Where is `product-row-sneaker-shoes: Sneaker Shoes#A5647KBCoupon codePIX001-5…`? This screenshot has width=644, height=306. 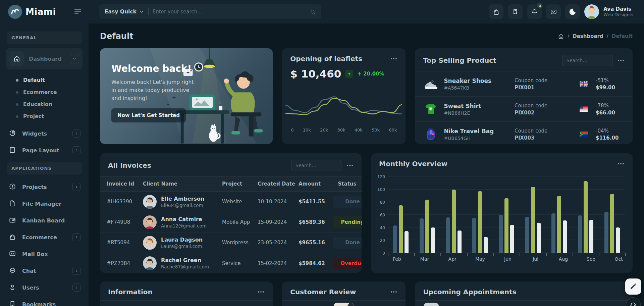 product-row-sneaker-shoes: Sneaker Shoes#A5647KBCoupon codePIX001-5… is located at coordinates (524, 84).